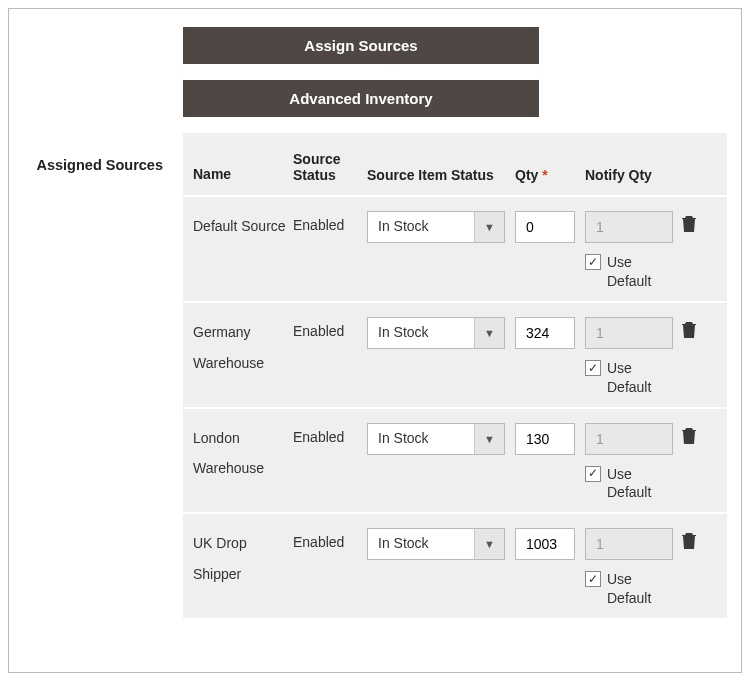 This screenshot has width=750, height=681. Describe the element at coordinates (455, 354) in the screenshot. I see `table-row: Germany Warehouse Enabled In Stock ▼ ✓ U…` at that location.